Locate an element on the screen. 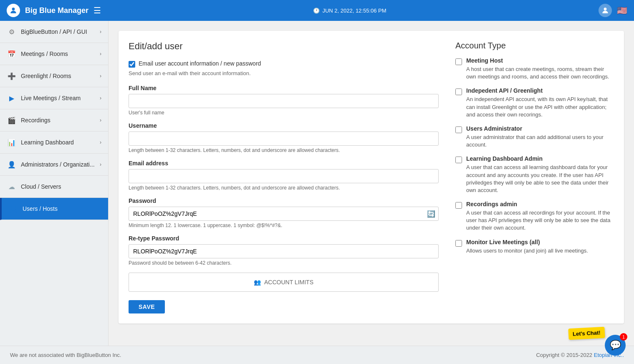 The height and width of the screenshot is (364, 634). users-admin-desc: A user administrator that can add additi… is located at coordinates (540, 141).